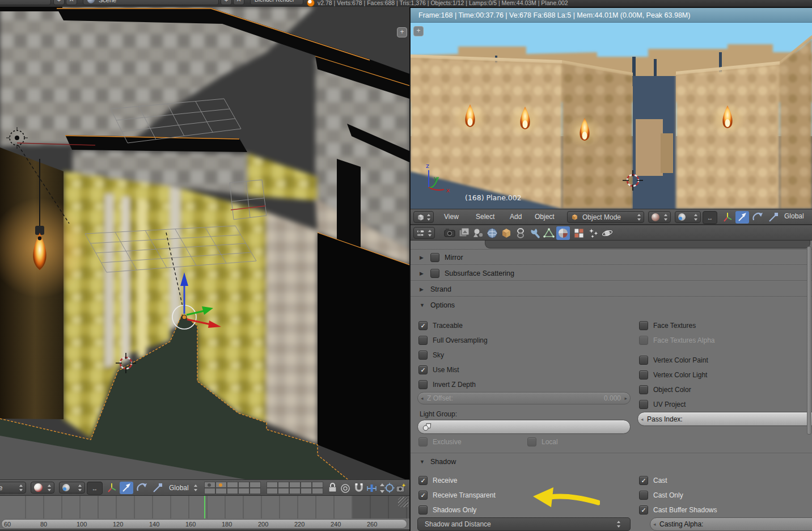 This screenshot has height=531, width=812. I want to click on checkbox-face-textures-alpha: Face Textures Alpha, so click(677, 340).